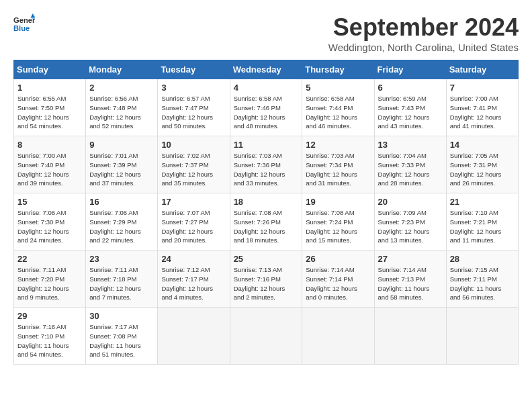 Image resolution: width=532 pixels, height=411 pixels. I want to click on calendar-week-row: 22Sunrise: 7:11 AMSunset: 7:20 PMDayligh…, so click(266, 279).